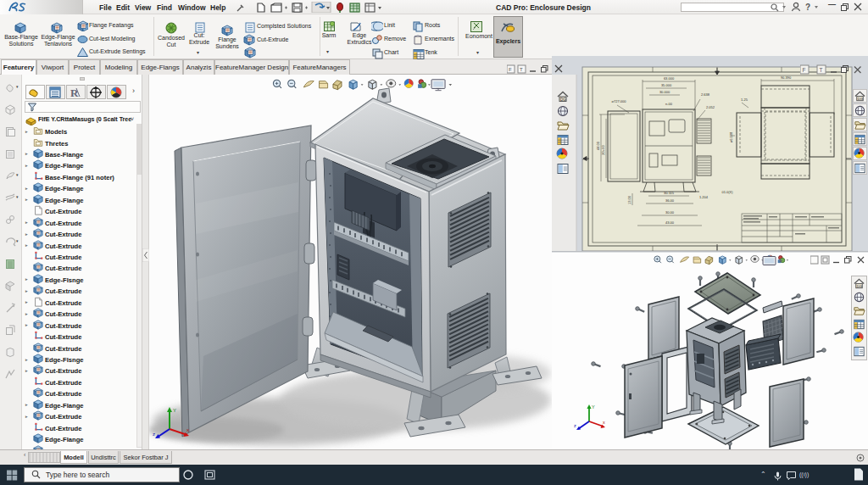 This screenshot has height=485, width=868. I want to click on svg-text: ⌀6.038, so click(731, 137).